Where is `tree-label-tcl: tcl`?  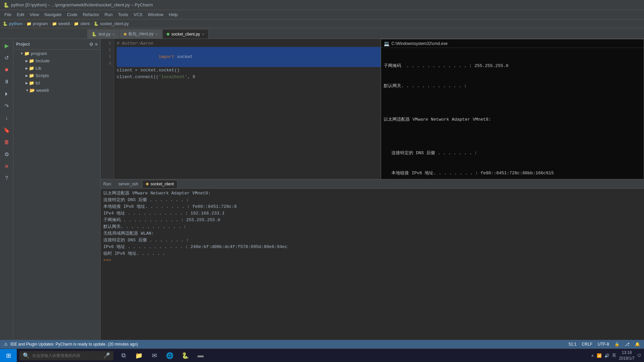 tree-label-tcl: tcl is located at coordinates (38, 83).